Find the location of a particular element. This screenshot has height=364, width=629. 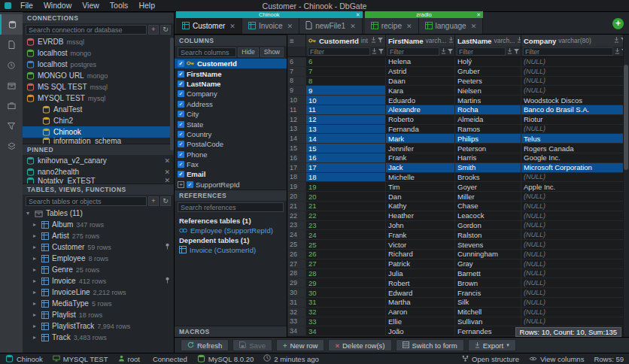

column-item-lastname: ✓LastName is located at coordinates (230, 84).